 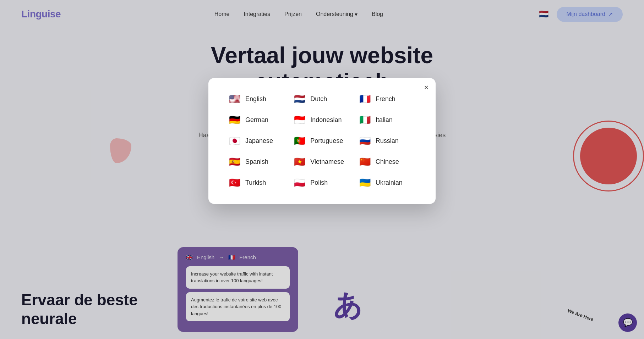 What do you see at coordinates (426, 88) in the screenshot?
I see `close-button: ×` at bounding box center [426, 88].